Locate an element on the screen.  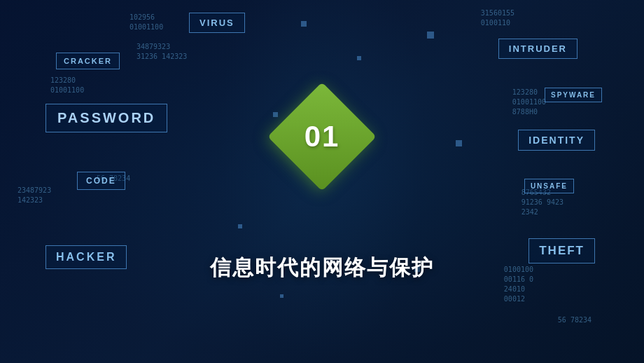
scatter-numbers: 12328001001100 is located at coordinates (67, 85).